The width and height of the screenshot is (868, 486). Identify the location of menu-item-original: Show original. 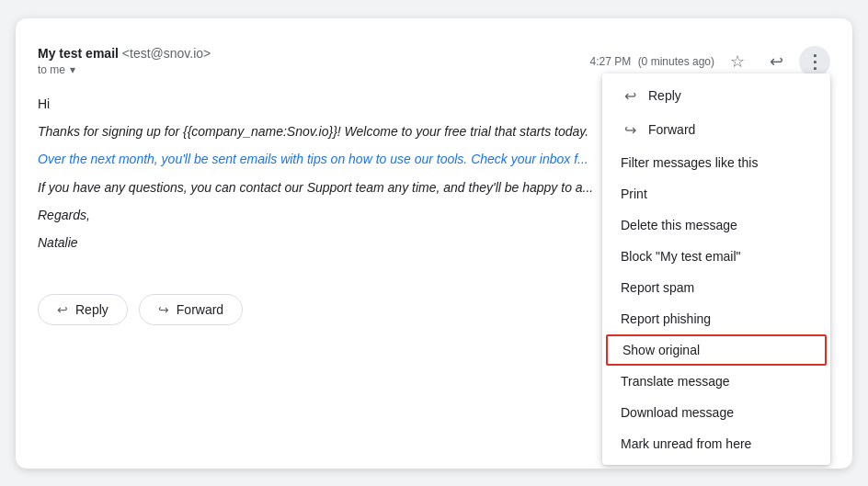
(716, 350).